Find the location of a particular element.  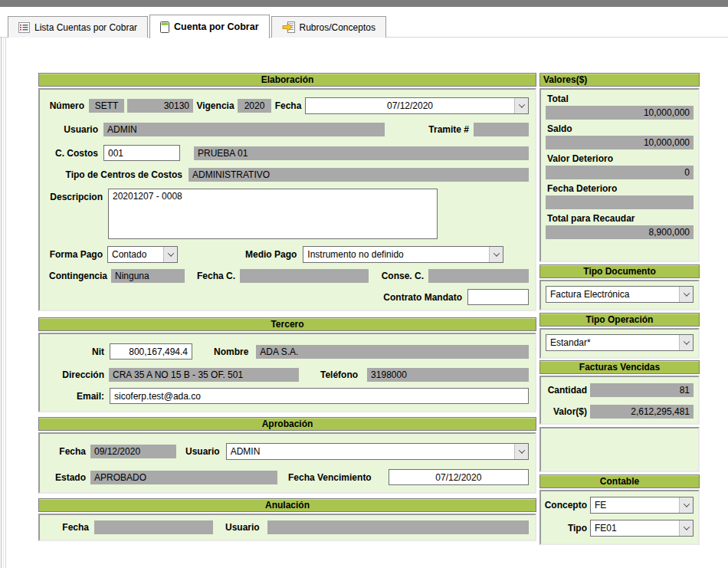

tipo-centros-label: Tipo de Centros de Costos is located at coordinates (114, 175).